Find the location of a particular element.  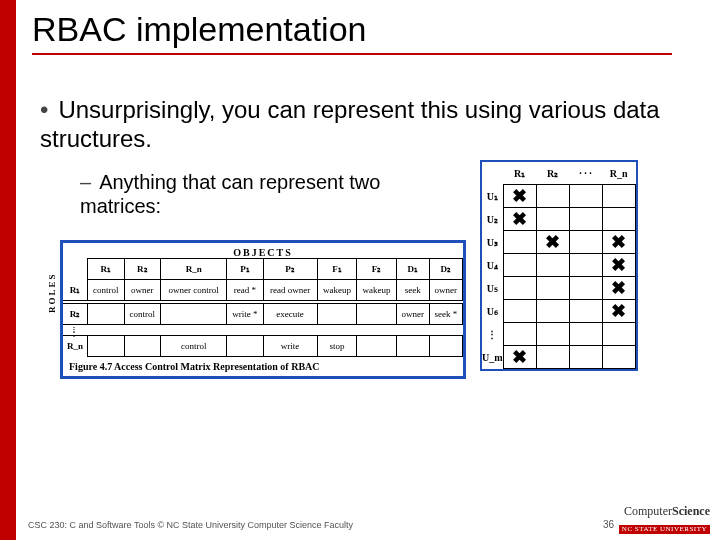

cell: seek is located at coordinates (412, 290).